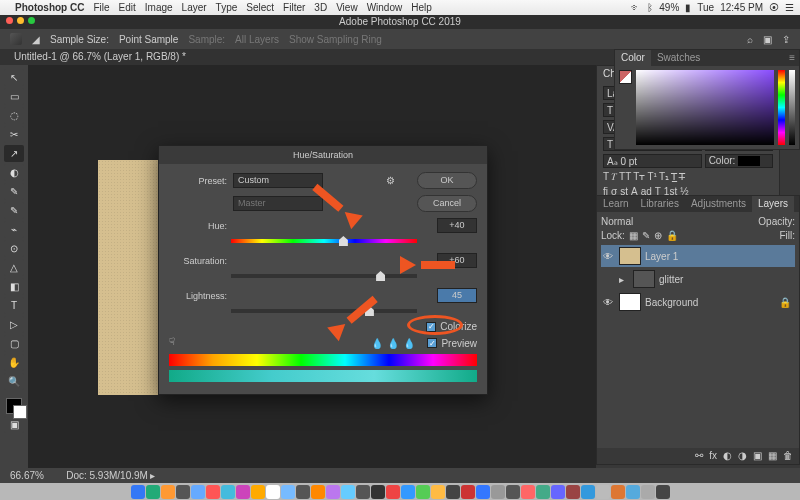  I want to click on trash-icon: 🗑, so click(788, 456).